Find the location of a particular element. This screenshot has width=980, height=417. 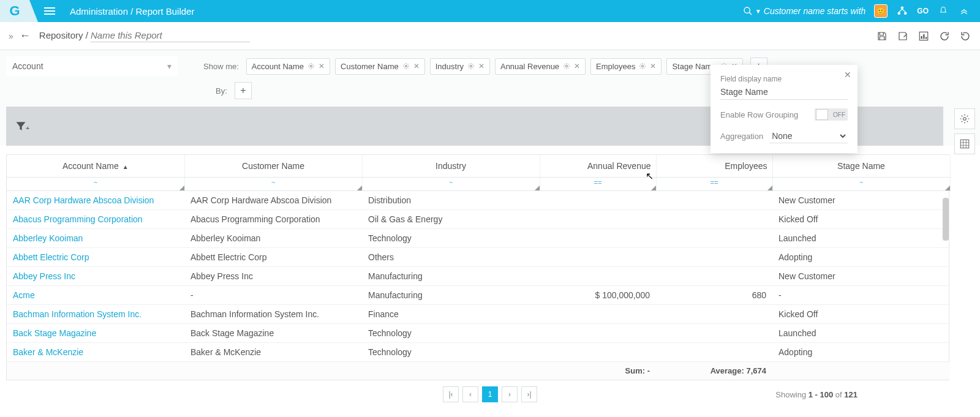

cell-account: Bachman Information System Inc. is located at coordinates (96, 315).